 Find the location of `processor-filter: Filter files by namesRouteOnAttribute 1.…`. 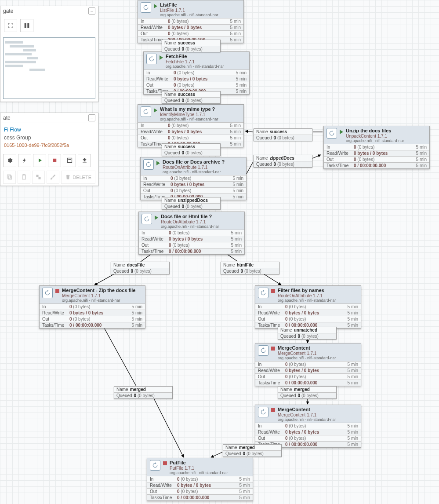

processor-filter: Filter files by namesRouteOnAttribute 1.… is located at coordinates (308, 307).